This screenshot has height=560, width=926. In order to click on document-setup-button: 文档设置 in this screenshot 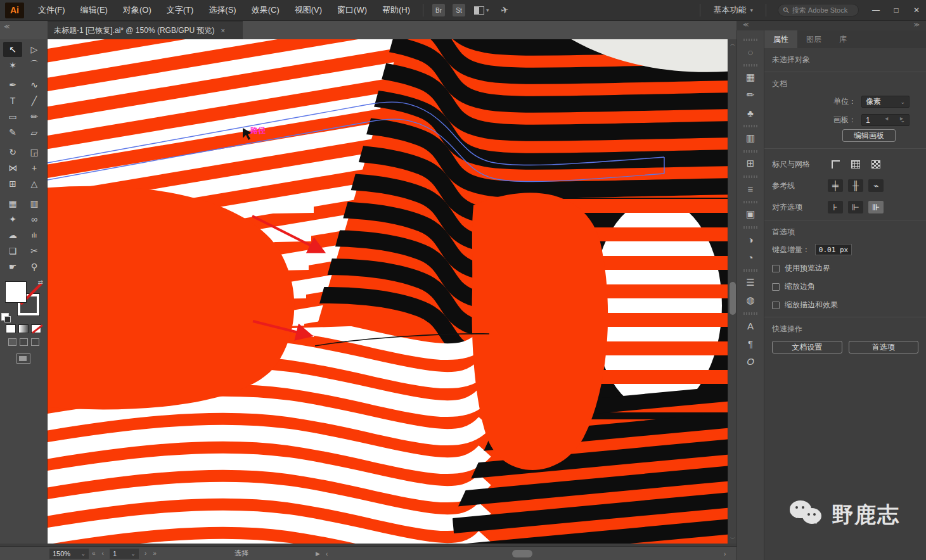, I will do `click(807, 347)`.